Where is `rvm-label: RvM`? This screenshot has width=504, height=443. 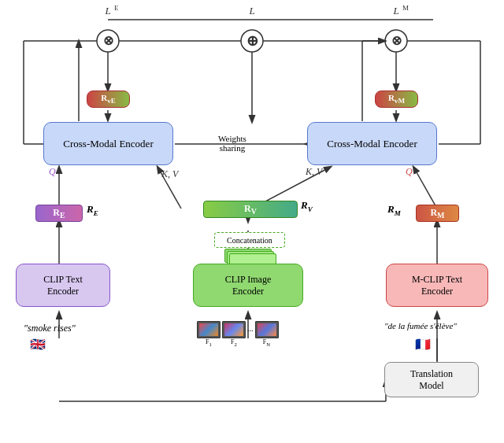
rvm-label: RvM is located at coordinates (397, 99).